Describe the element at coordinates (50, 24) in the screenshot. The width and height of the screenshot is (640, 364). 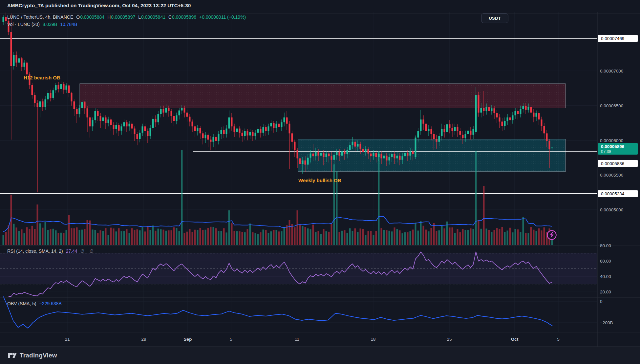
I see `volume-value: 8.039B` at that location.